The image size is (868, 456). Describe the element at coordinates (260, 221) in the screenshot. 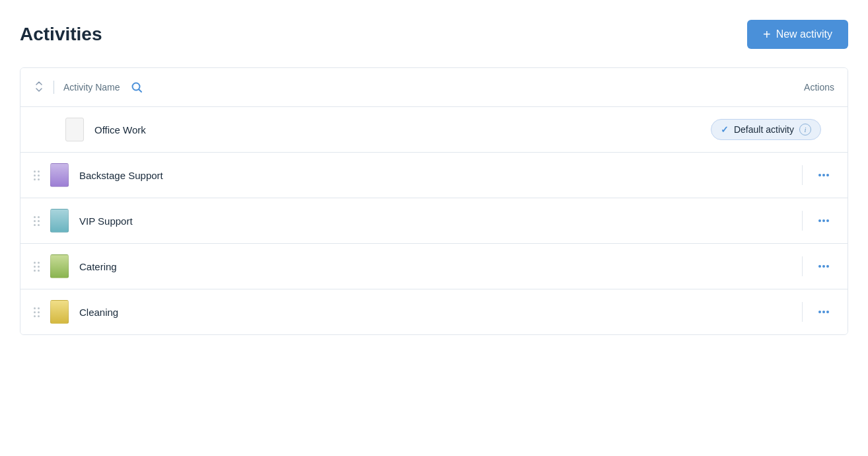

I see `activity-name: VIP Support` at that location.